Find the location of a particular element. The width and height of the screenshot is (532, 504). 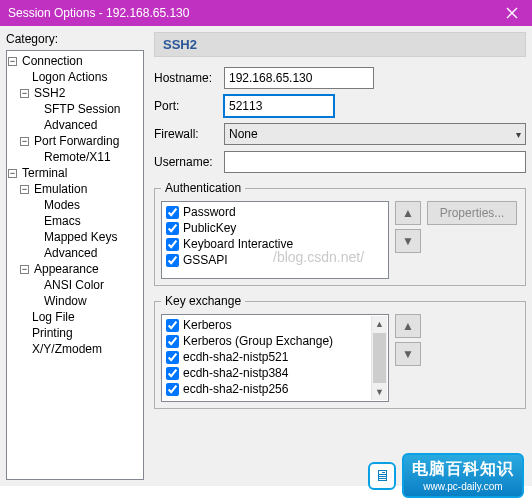

badge-box: 电脑百科知识 www.pc-daily.com is located at coordinates (463, 476).